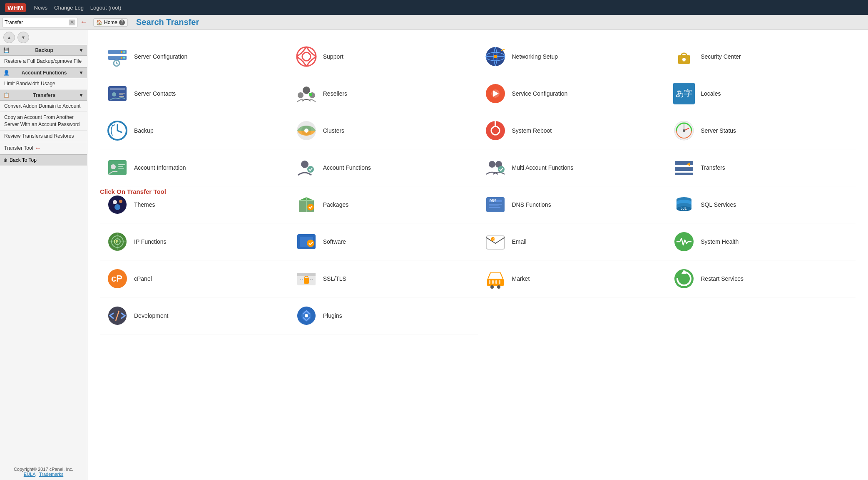  I want to click on sidebar-item-limit-bandwidth: Limit Bandwidth Usage, so click(43, 84).